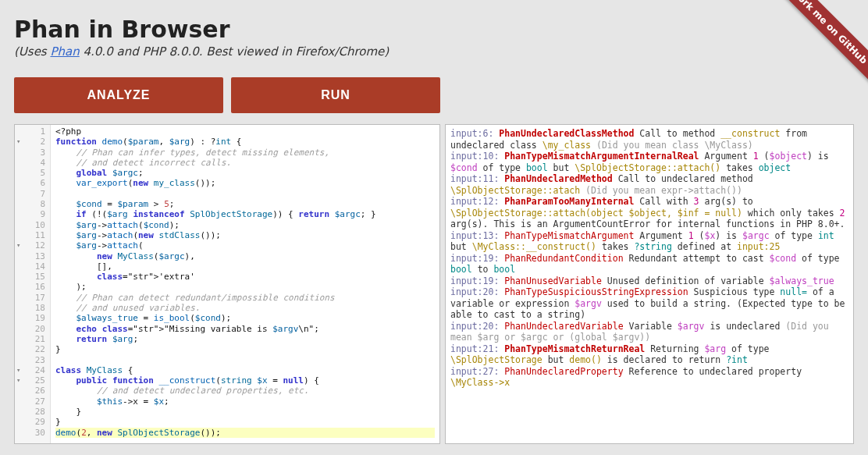 The image size is (868, 455). I want to click on code-line: // and detect incorrect calls., so click(245, 162).